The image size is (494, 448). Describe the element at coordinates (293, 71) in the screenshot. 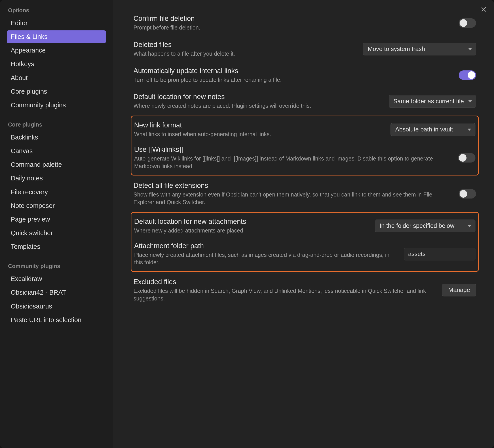

I see `setting-title: Automatically update internal links` at that location.